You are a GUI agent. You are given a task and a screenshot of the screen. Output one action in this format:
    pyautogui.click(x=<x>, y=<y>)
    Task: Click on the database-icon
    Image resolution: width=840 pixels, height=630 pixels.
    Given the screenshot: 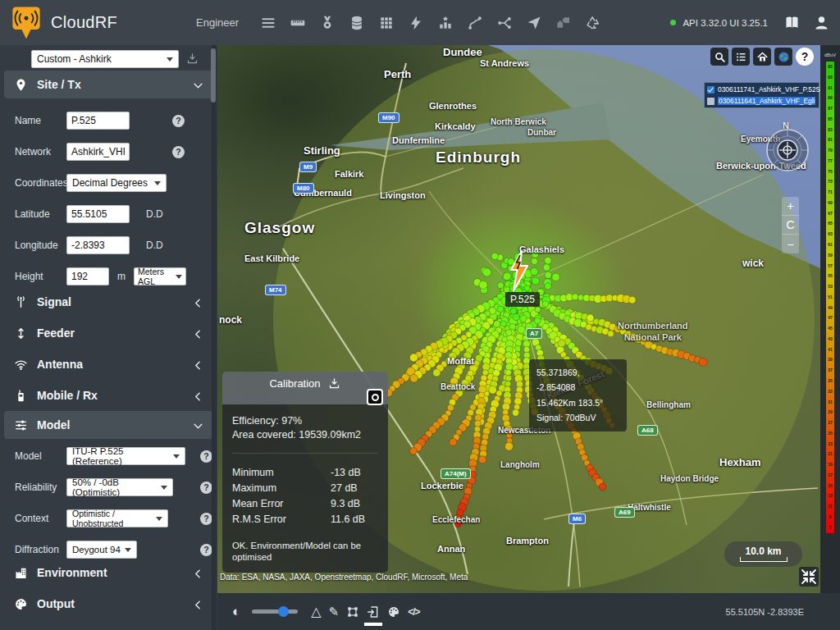 What is the action you would take?
    pyautogui.click(x=357, y=23)
    